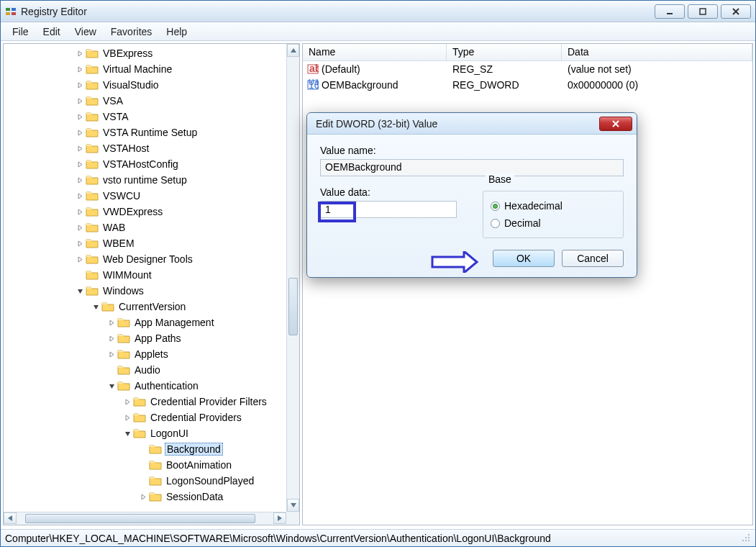 Image resolution: width=756 pixels, height=547 pixels. What do you see at coordinates (145, 465) in the screenshot?
I see `tree-item: BootAnimation` at bounding box center [145, 465].